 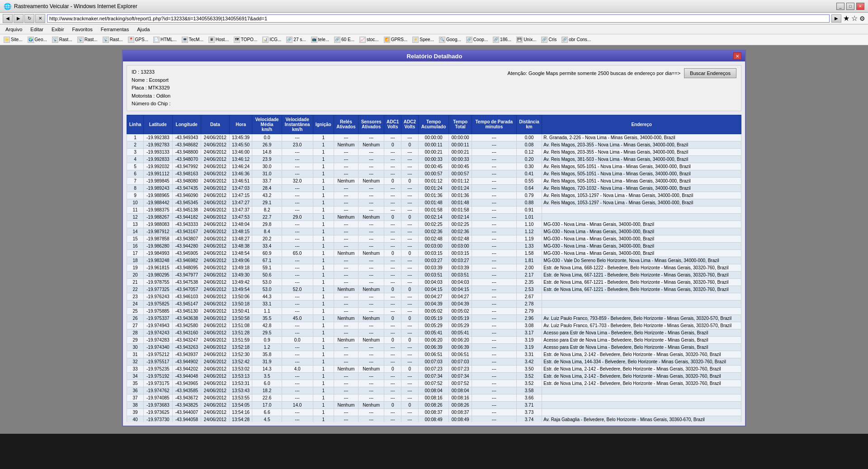 I want to click on col-ignicao: Ignição, so click(x=323, y=124).